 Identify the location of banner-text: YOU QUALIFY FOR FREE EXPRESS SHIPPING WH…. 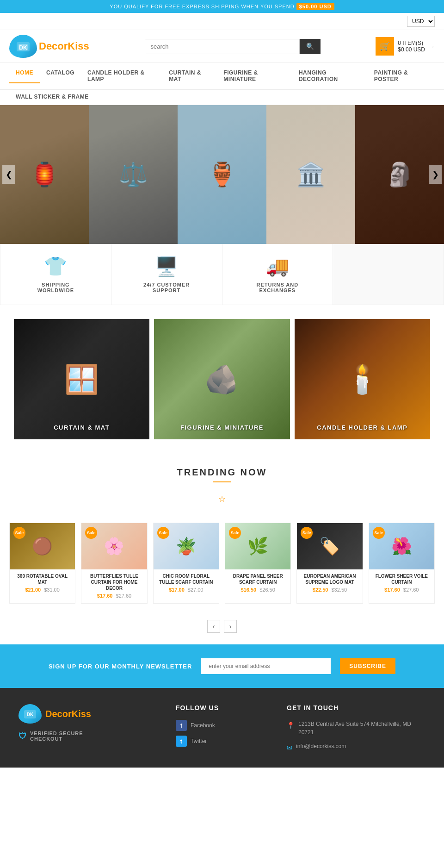
(202, 6).